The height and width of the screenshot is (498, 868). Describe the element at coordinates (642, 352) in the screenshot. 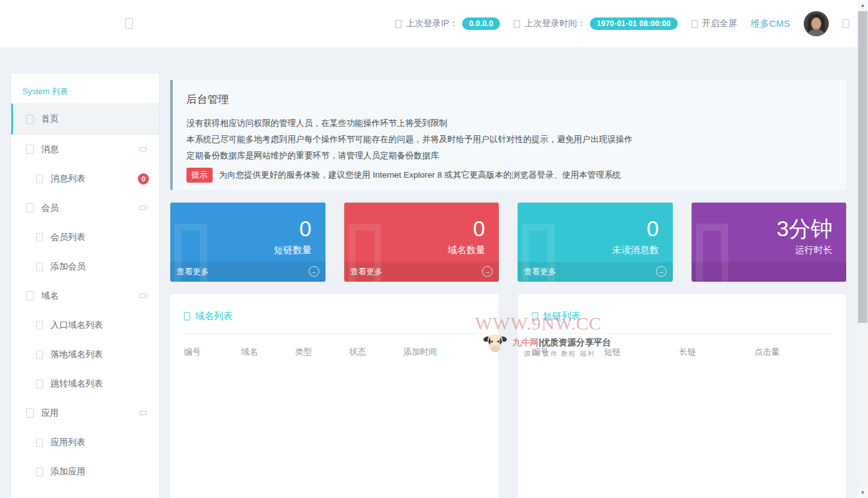

I see `column-header: 短链` at that location.